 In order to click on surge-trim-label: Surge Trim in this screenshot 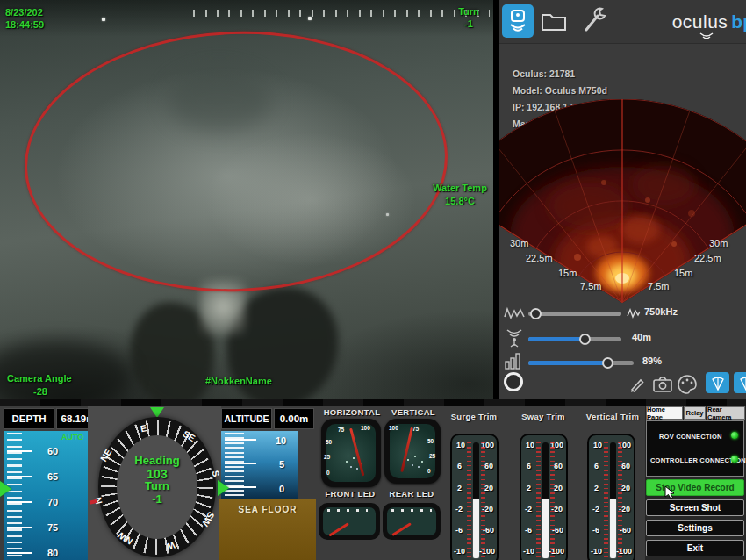, I will do `click(474, 416)`.